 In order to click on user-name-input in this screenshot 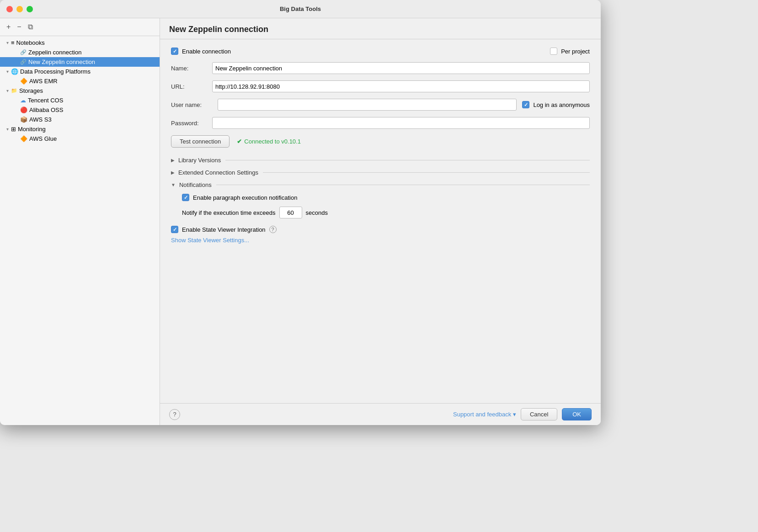, I will do `click(367, 105)`.